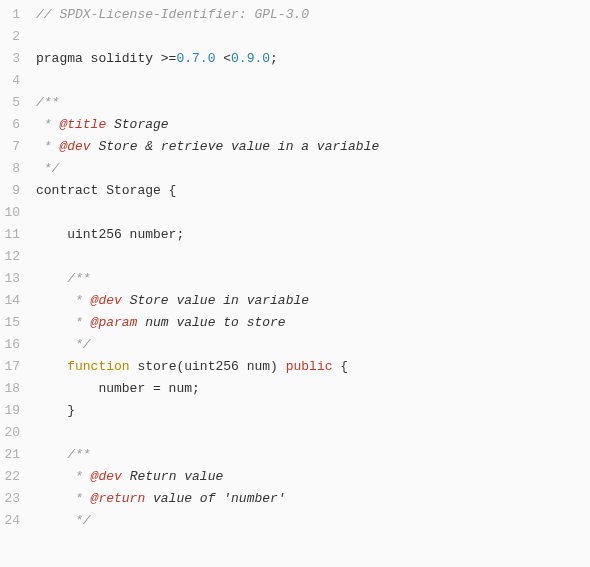 This screenshot has height=567, width=590. I want to click on code-token: // SPDX-License-Identifier: GPL-3.0, so click(172, 14).